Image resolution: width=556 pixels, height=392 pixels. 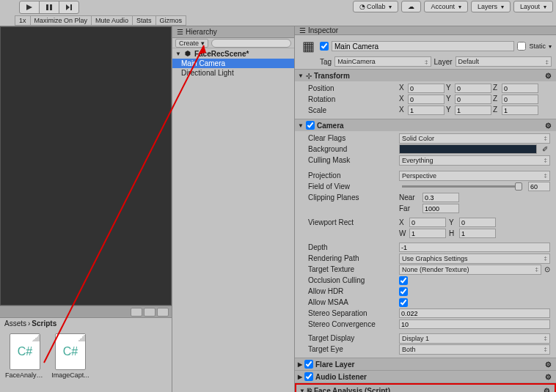 What do you see at coordinates (475, 176) in the screenshot?
I see `projection-dropdown: Perspective` at bounding box center [475, 176].